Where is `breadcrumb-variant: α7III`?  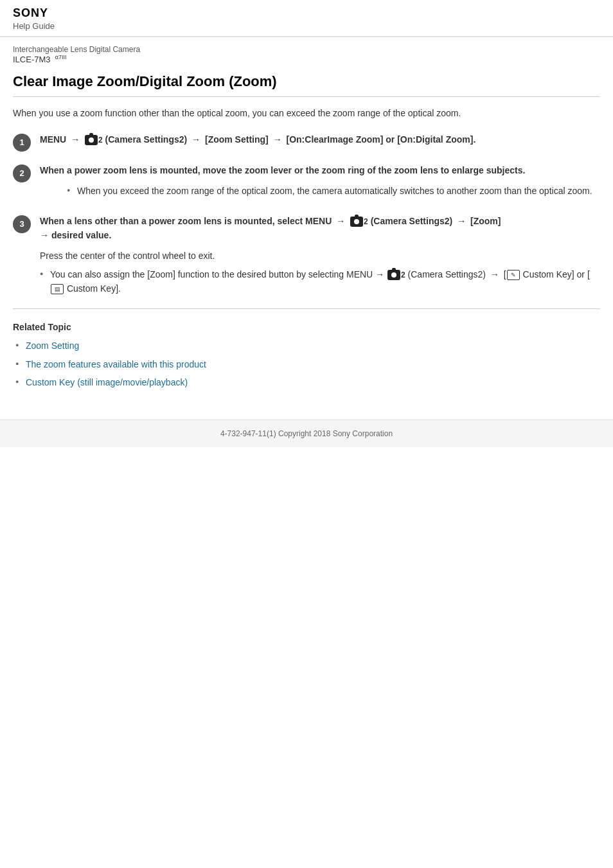
breadcrumb-variant: α7III is located at coordinates (61, 57).